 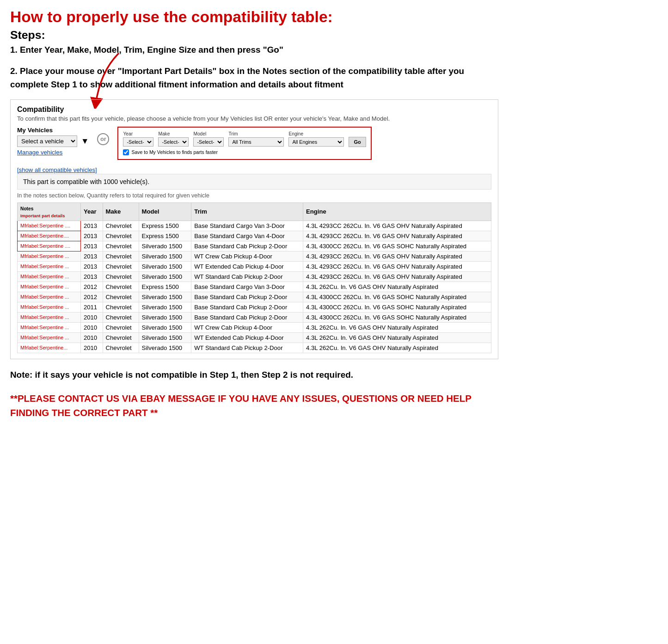 I want to click on step2-text: 2. Place your mouse over "Important Part…, so click(x=254, y=78).